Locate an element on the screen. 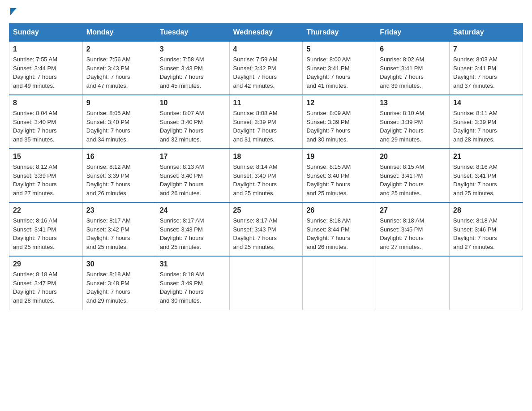 The image size is (532, 411). day-info: Sunrise: 7:55 AMSunset: 3:44 PMDaylight:… is located at coordinates (46, 73).